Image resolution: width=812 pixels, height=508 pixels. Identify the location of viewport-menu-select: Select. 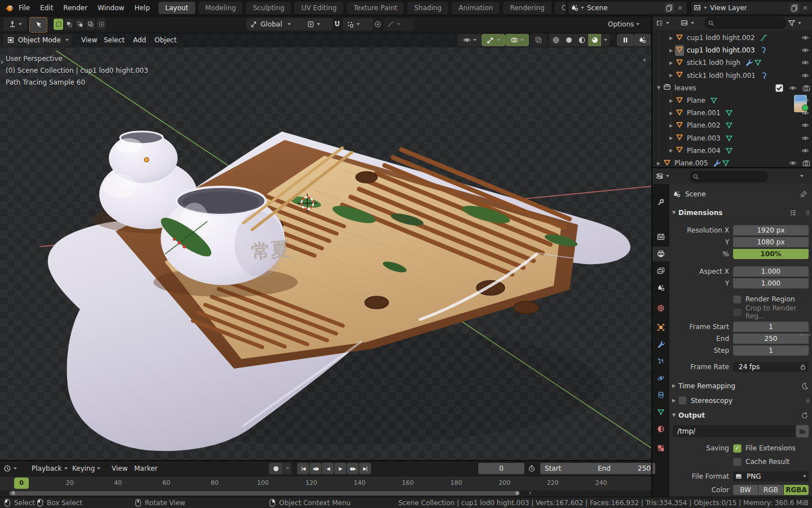
(114, 40).